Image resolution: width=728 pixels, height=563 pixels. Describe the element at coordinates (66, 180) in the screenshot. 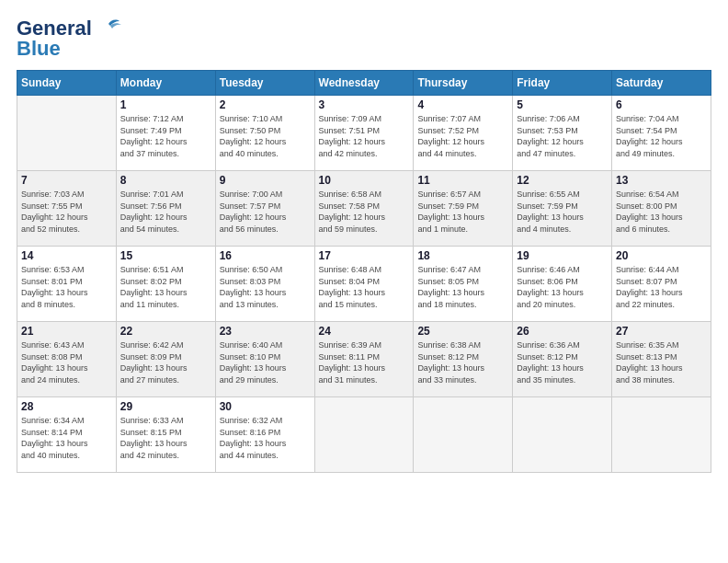

I see `day-number: 7` at that location.